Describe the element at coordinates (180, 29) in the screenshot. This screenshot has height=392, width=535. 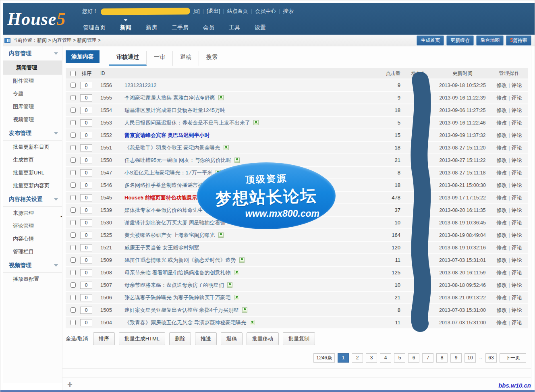
I see `nav-item-3: 二手房` at that location.